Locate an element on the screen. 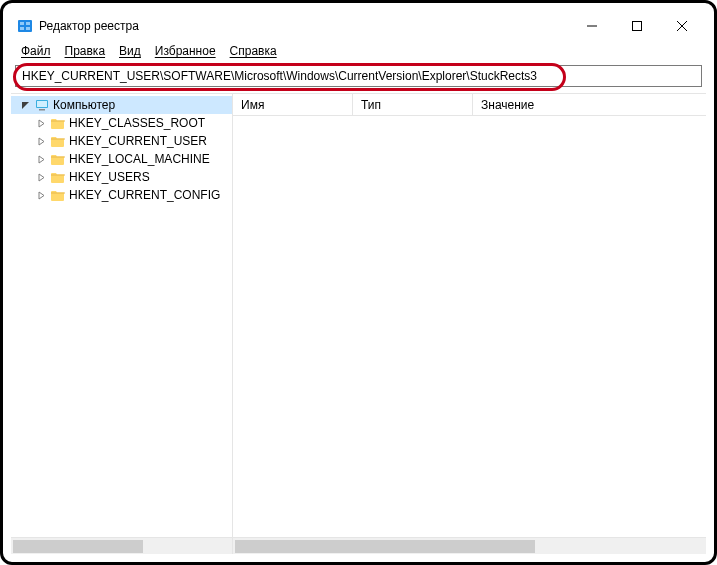 This screenshot has width=717, height=565. address-bar-container is located at coordinates (358, 77).